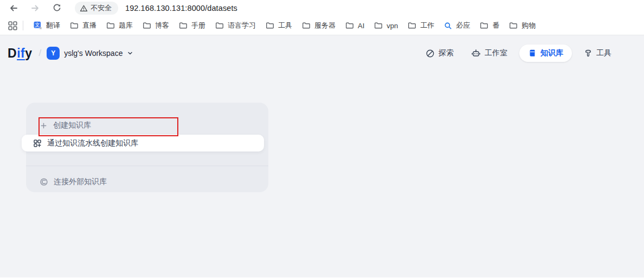 The height and width of the screenshot is (278, 644). Describe the element at coordinates (23, 26) in the screenshot. I see `bookmarks-separator` at that location.